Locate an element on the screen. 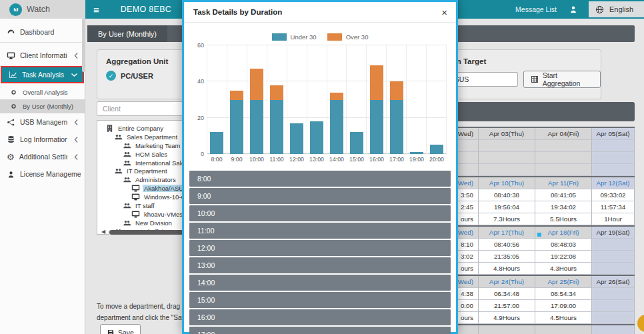 This screenshot has width=644, height=334. time-row-1700: 17:00 is located at coordinates (320, 331).